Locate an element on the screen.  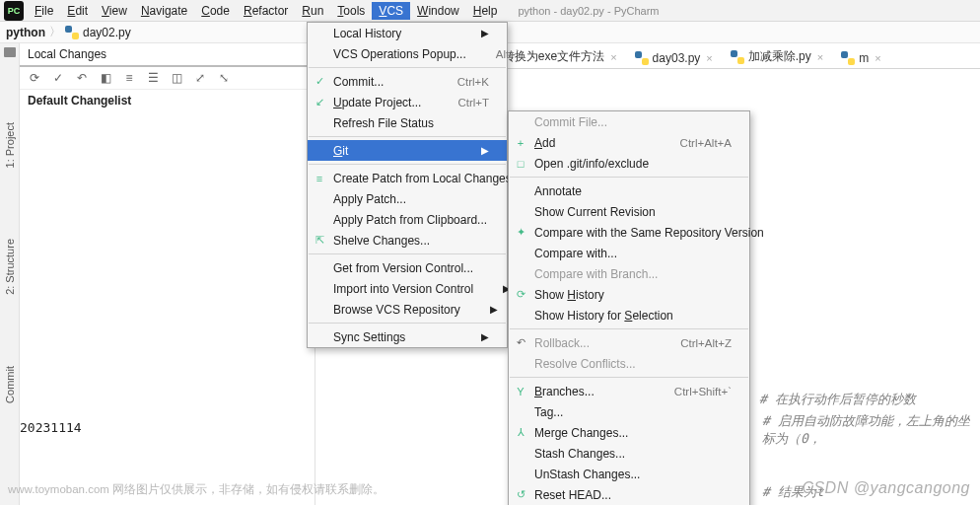
menu-item-label: Update Project... is located at coordinates (377, 103).